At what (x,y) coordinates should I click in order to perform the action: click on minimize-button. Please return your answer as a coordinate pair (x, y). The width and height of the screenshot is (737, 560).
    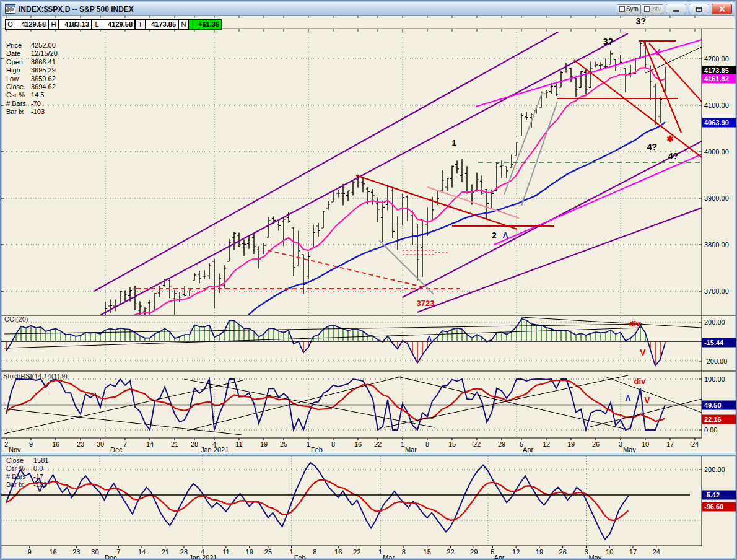
    Looking at the image, I should click on (676, 9).